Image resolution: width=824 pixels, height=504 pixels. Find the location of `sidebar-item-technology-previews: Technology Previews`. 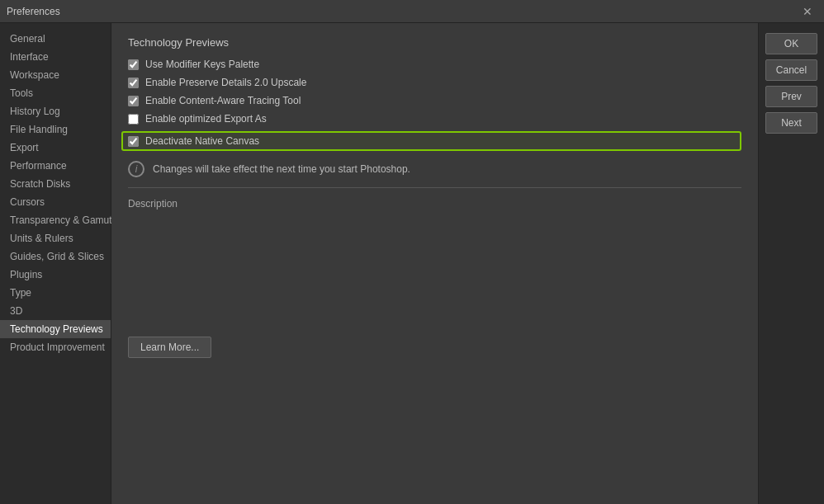

sidebar-item-technology-previews: Technology Previews is located at coordinates (55, 329).